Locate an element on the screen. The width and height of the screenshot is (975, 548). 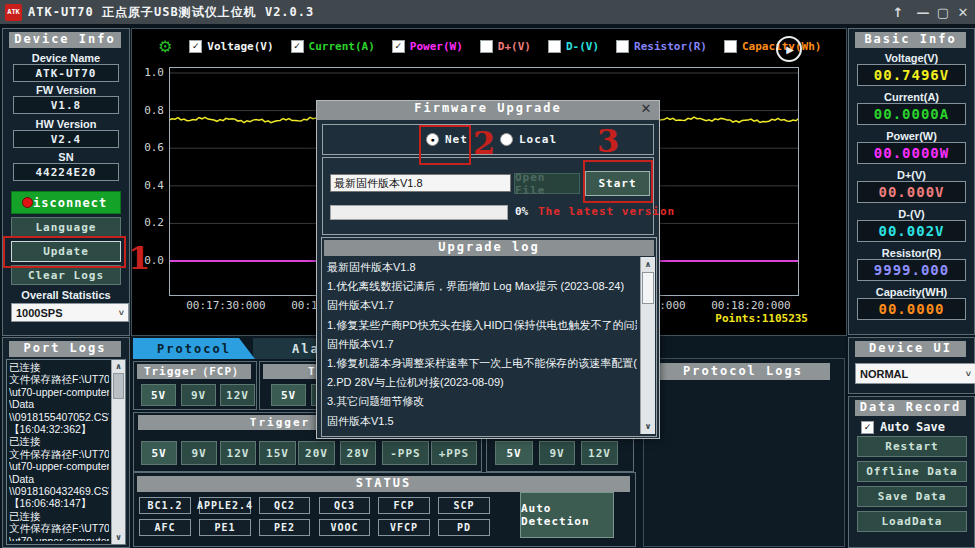
legend-dplus: D+(V) is located at coordinates (506, 46).